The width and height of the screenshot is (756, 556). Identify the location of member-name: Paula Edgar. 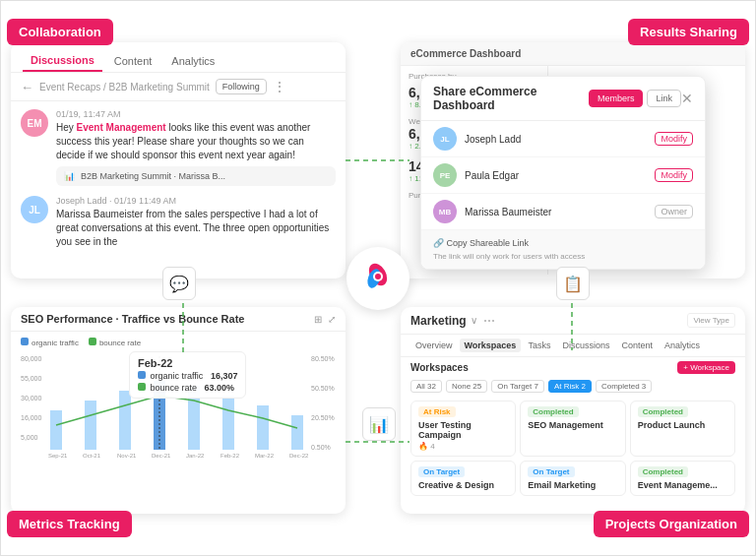
(555, 175).